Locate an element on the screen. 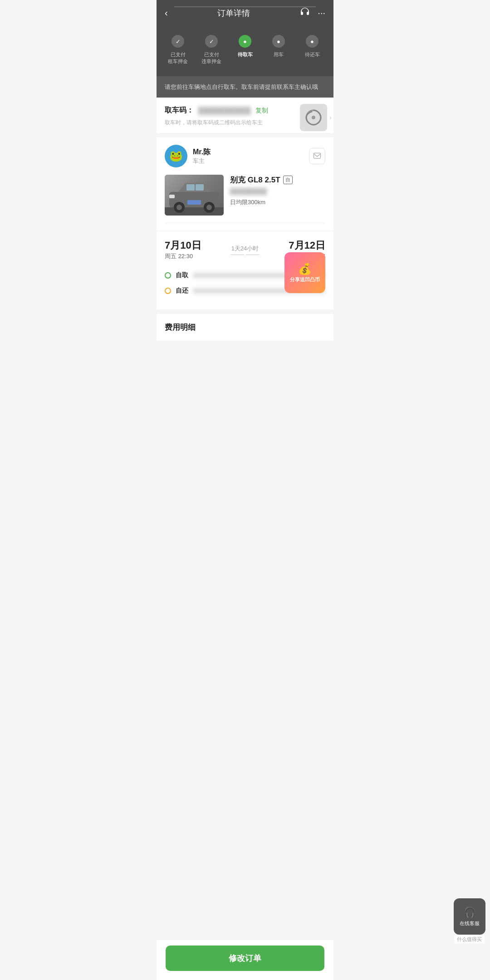 This screenshot has height=980, width=490. car-plate: ████████ is located at coordinates (278, 191).